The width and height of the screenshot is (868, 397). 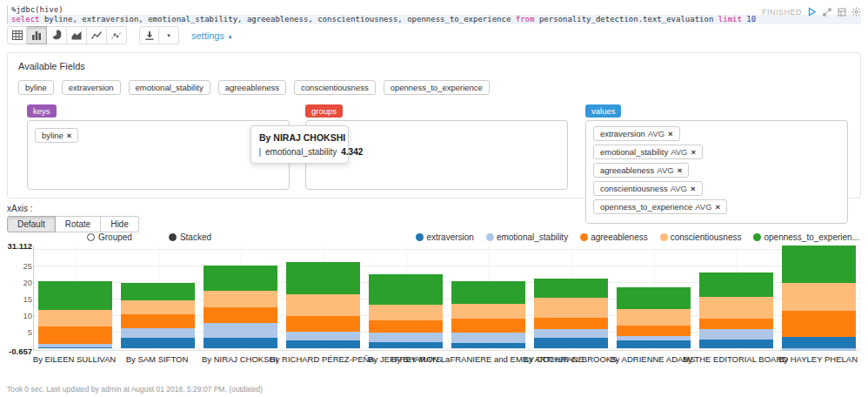 I want to click on legend-item: emotional_stability, so click(x=527, y=237).